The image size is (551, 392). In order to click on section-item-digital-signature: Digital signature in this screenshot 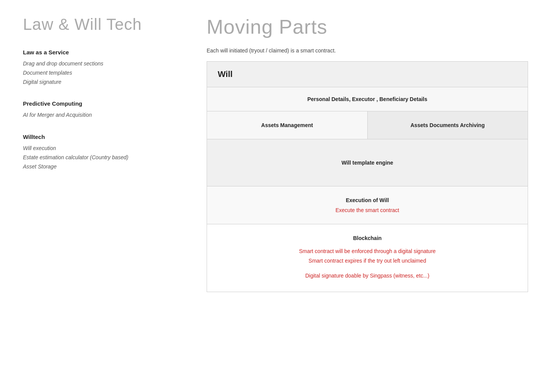, I will do `click(103, 82)`.